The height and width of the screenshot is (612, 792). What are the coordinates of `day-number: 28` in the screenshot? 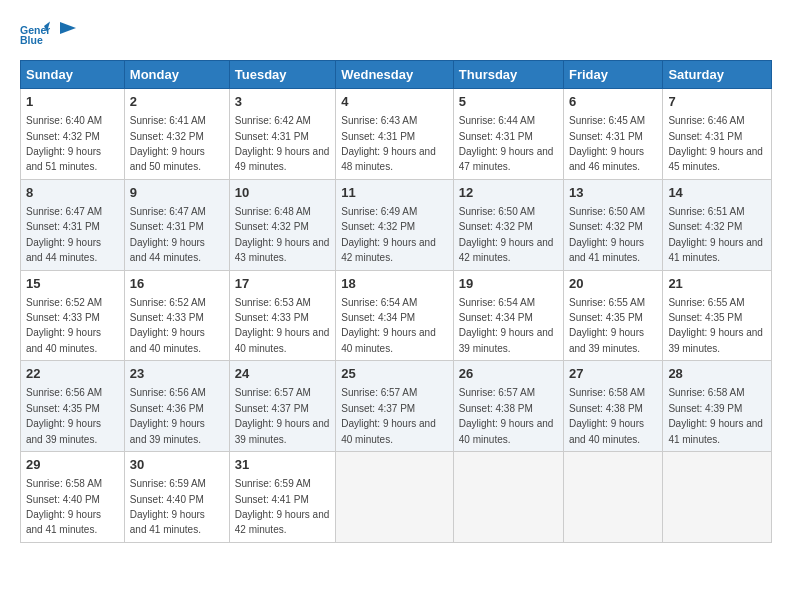 It's located at (717, 374).